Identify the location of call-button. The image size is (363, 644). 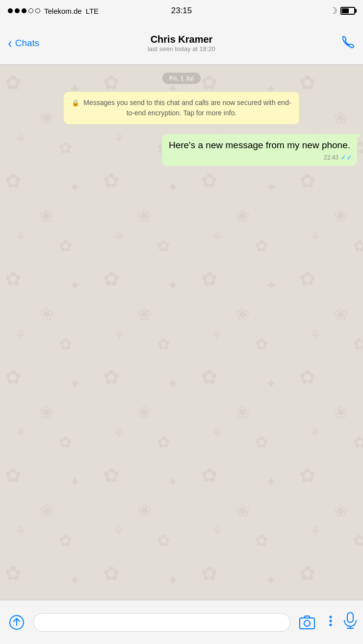
(348, 43).